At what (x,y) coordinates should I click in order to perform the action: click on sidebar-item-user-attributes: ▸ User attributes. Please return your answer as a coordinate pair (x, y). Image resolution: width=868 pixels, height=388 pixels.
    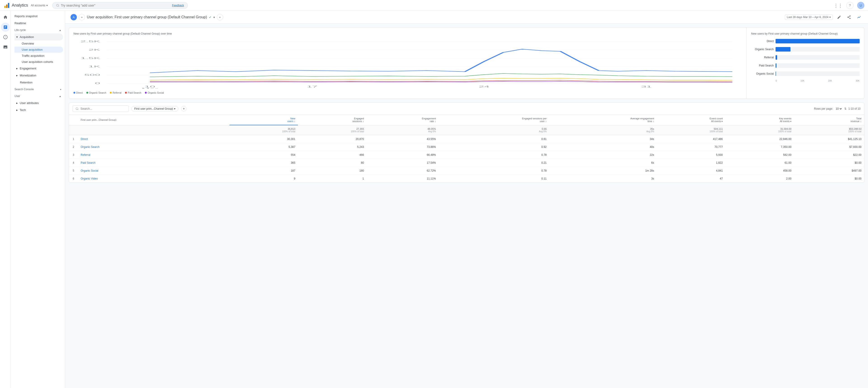
    Looking at the image, I should click on (39, 103).